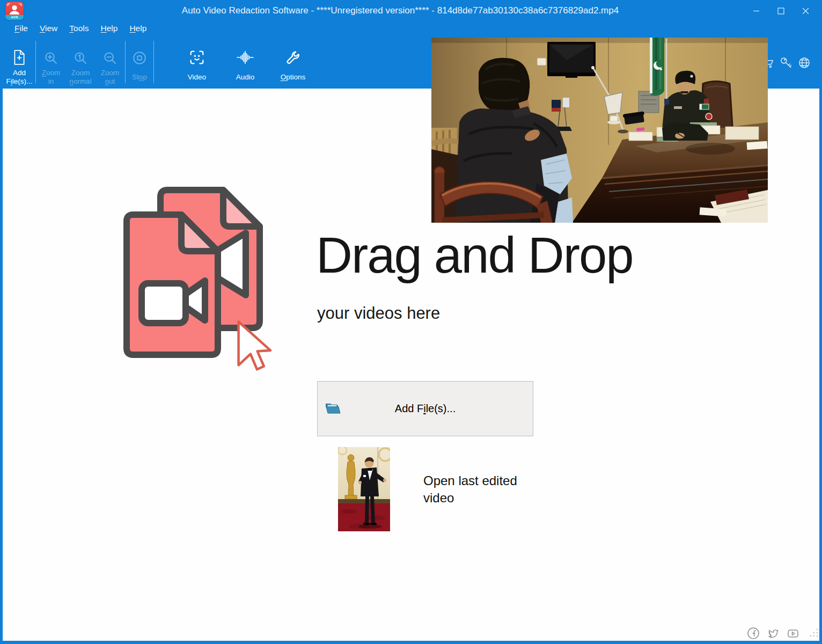 The width and height of the screenshot is (822, 644). I want to click on video-preview, so click(600, 130).